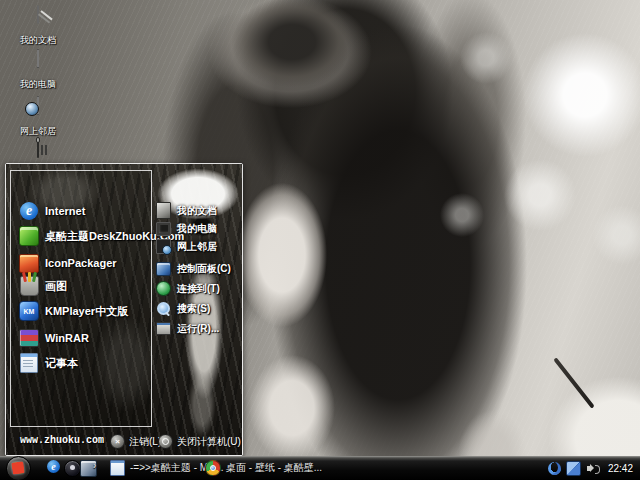 This screenshot has width=640, height=480. I want to click on task-button-wallpaper-page: 桌面 - 壁纸 - 桌酷壁..., so click(264, 468).